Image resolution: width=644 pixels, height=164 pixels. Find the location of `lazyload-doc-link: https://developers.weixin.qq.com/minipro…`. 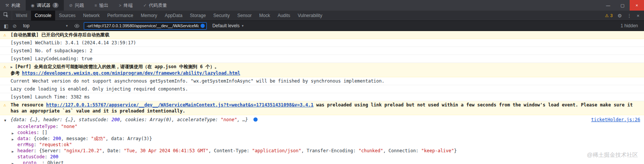

lazyload-doc-link: https://developers.weixin.qq.com/minipro… is located at coordinates (131, 73).